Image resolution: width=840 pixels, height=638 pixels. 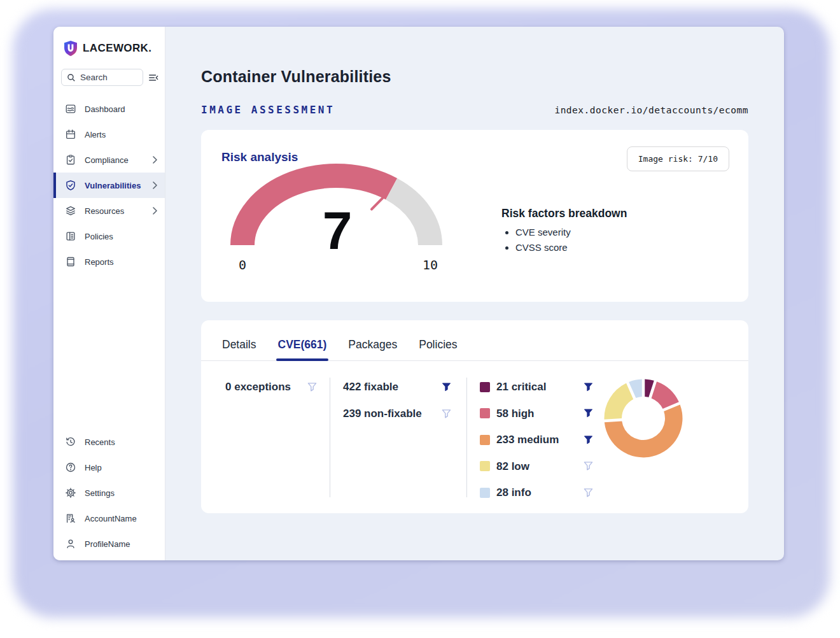 I want to click on critical-swatch, so click(x=485, y=387).